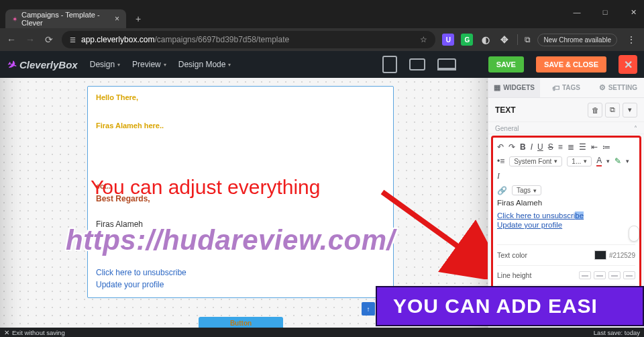 The width and height of the screenshot is (644, 337). I want to click on canvas-from: Firas Alameh here.., so click(240, 126).